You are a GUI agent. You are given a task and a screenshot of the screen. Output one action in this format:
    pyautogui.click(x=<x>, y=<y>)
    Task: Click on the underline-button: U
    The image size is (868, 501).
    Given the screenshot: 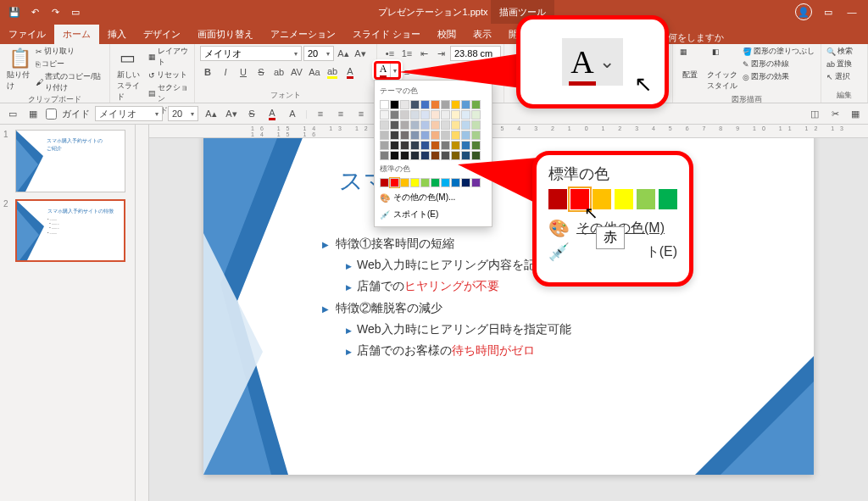 What is the action you would take?
    pyautogui.click(x=243, y=72)
    